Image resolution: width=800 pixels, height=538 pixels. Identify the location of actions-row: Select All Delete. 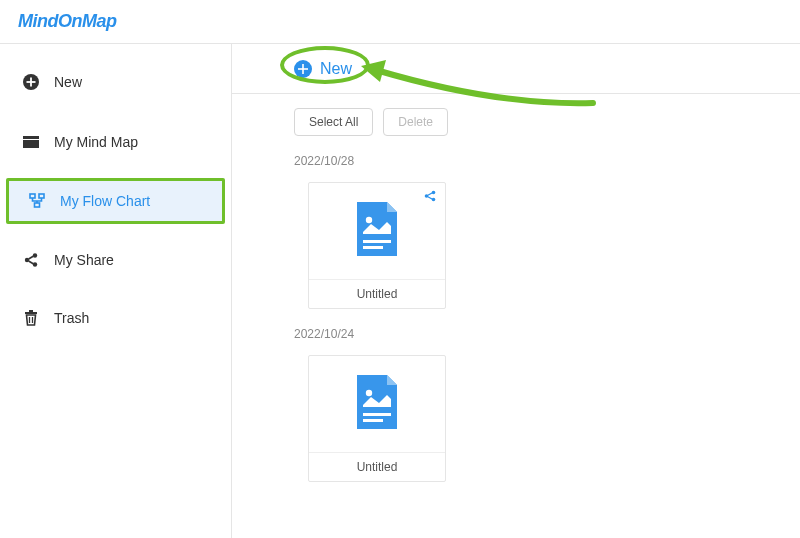
(516, 120).